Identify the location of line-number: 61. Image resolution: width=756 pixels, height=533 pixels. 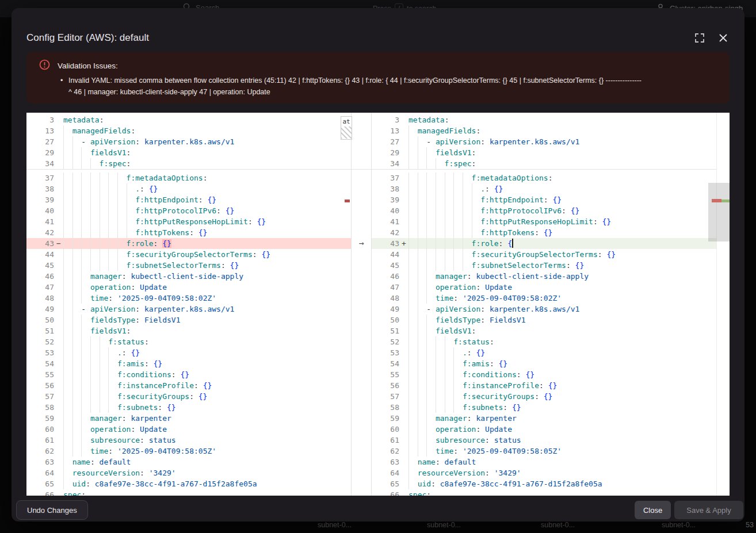
(385, 440).